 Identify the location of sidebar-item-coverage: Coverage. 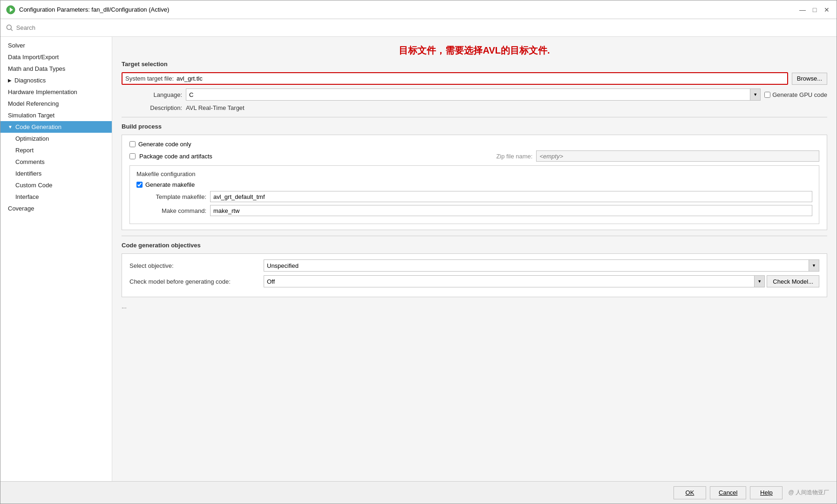
(56, 209).